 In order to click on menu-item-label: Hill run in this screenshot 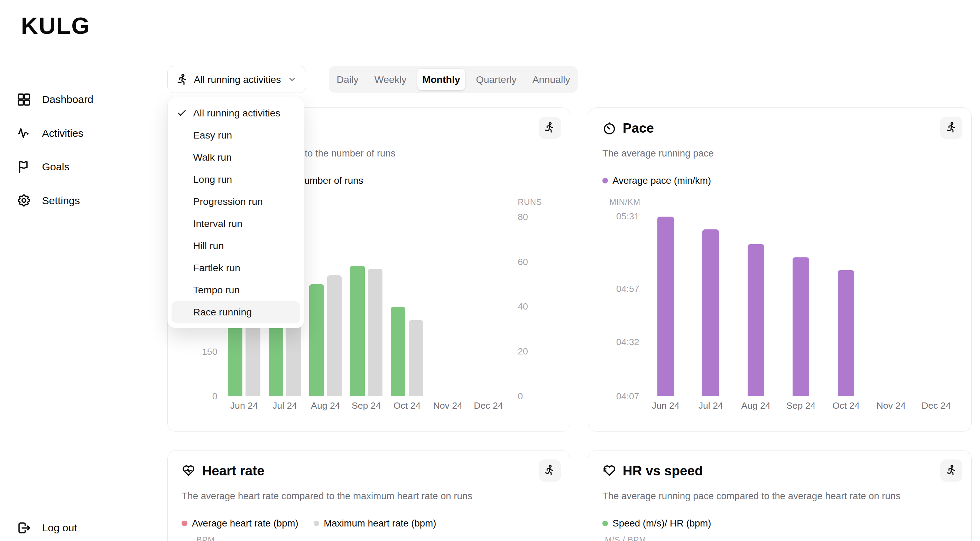, I will do `click(208, 246)`.